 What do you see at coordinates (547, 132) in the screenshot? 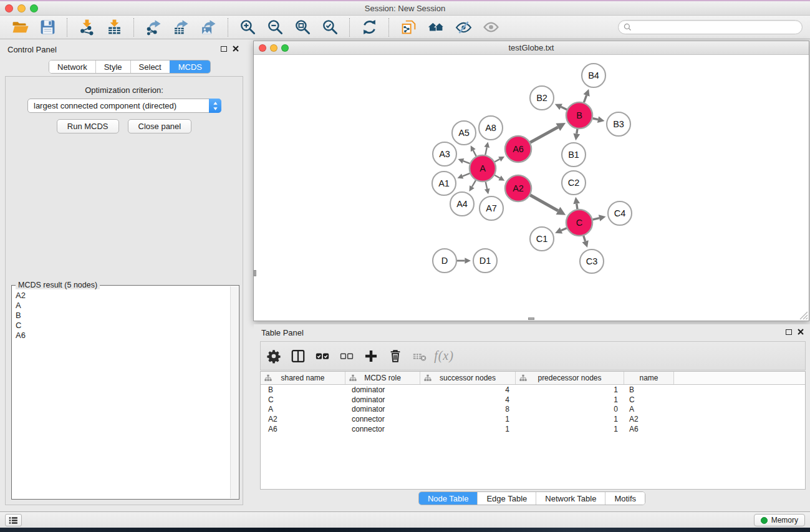
I see `edge-A6-B` at bounding box center [547, 132].